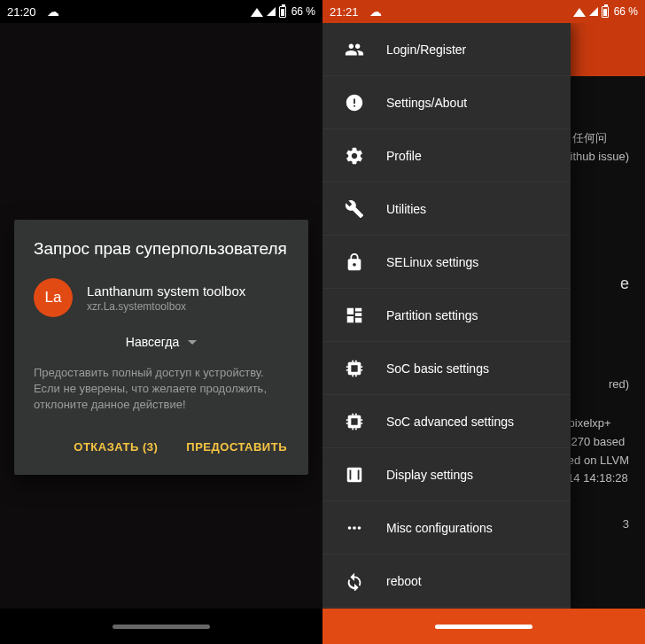 The height and width of the screenshot is (644, 645). What do you see at coordinates (404, 581) in the screenshot?
I see `drawer-item-label: reboot` at bounding box center [404, 581].